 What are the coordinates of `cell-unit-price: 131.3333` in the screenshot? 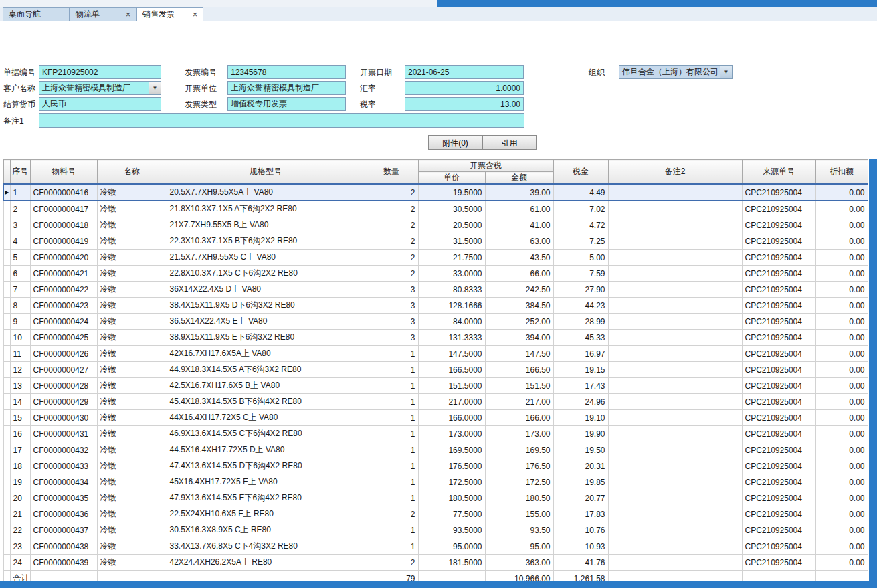 It's located at (452, 338).